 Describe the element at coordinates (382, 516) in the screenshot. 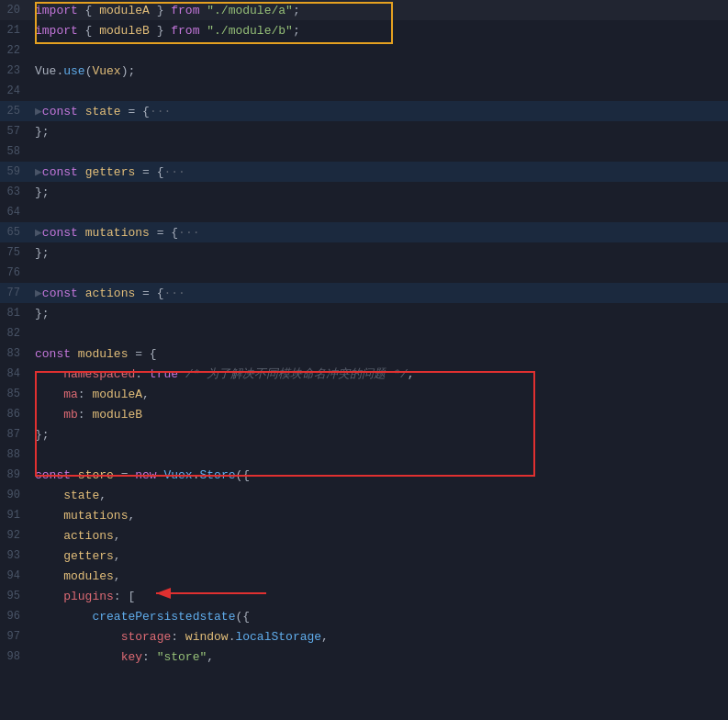

I see `line-content: mutations,` at that location.